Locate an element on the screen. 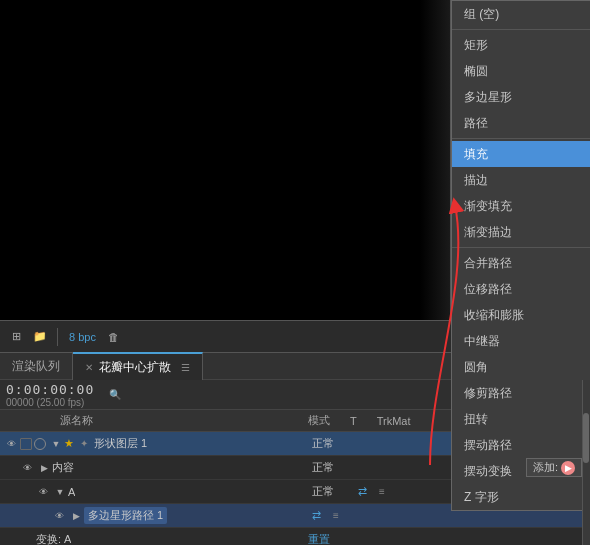 The image size is (590, 545). layer-right-a: 正常 ⇄ ≡ is located at coordinates (445, 492).